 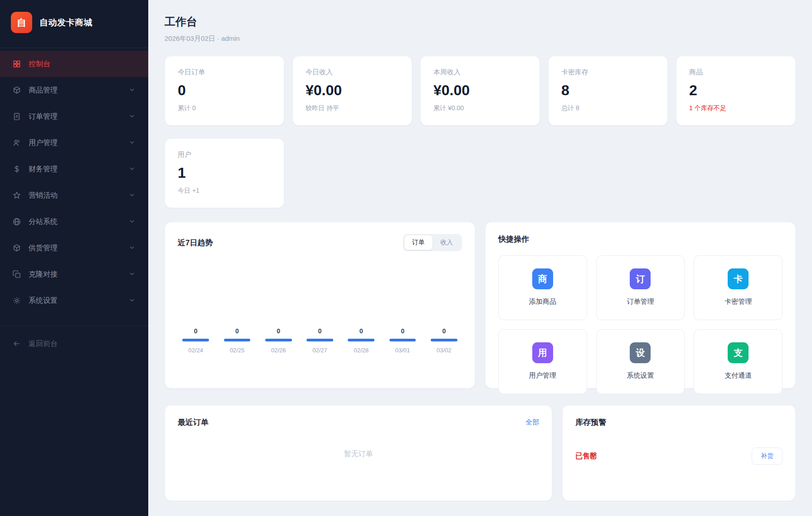 I want to click on stat-value: 2, so click(x=736, y=91).